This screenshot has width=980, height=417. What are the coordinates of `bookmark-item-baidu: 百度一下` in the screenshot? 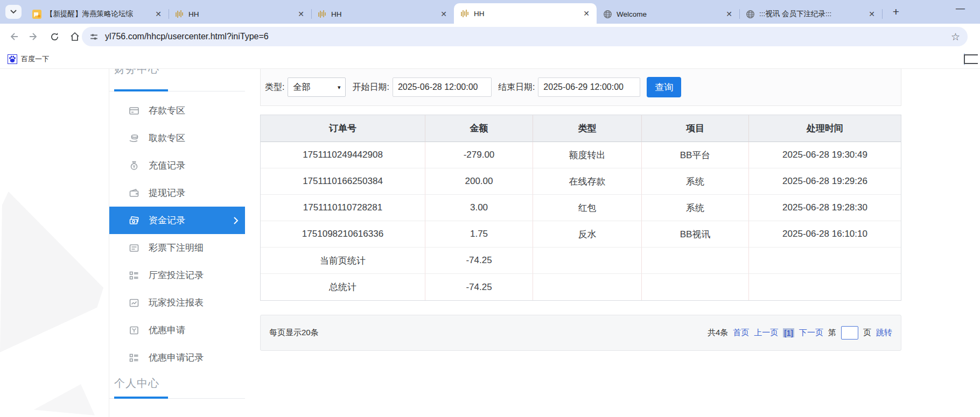 It's located at (28, 59).